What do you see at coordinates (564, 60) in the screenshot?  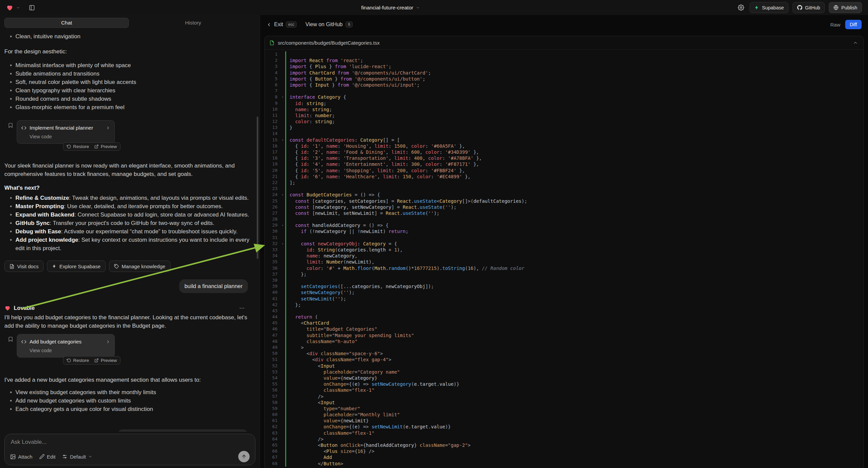 I see `code-line: 2import React from 'react';` at bounding box center [564, 60].